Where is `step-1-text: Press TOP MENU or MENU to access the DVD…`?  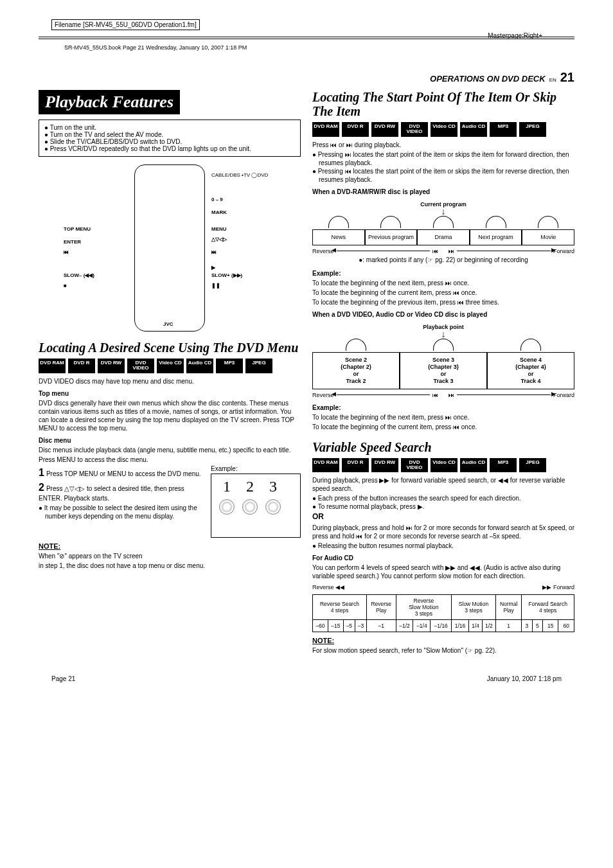
step-1-text: Press TOP MENU or MENU to access the DVD… is located at coordinates (123, 474).